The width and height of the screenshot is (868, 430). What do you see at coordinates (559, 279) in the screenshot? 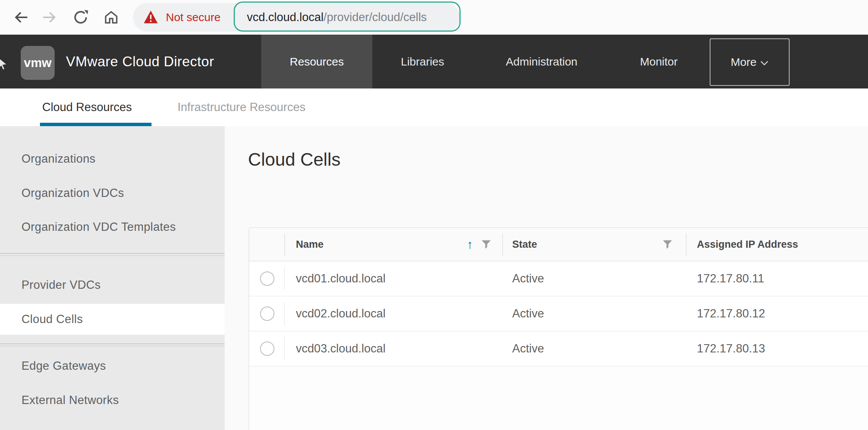
I see `table-row: vcd01.cloud.local Active 172.17.80.11` at bounding box center [559, 279].